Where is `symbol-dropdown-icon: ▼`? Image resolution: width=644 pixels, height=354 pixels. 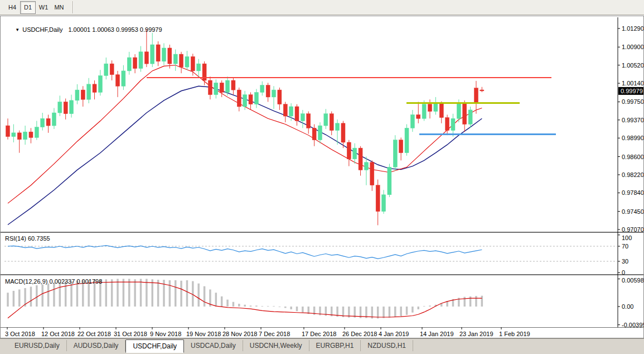 symbol-dropdown-icon: ▼ is located at coordinates (17, 30).